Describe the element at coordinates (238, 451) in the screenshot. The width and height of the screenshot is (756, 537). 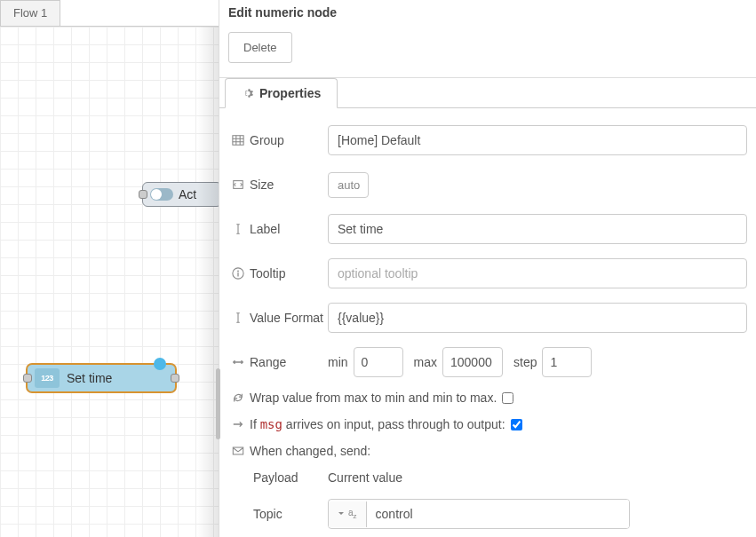
I see `envelope-icon` at that location.